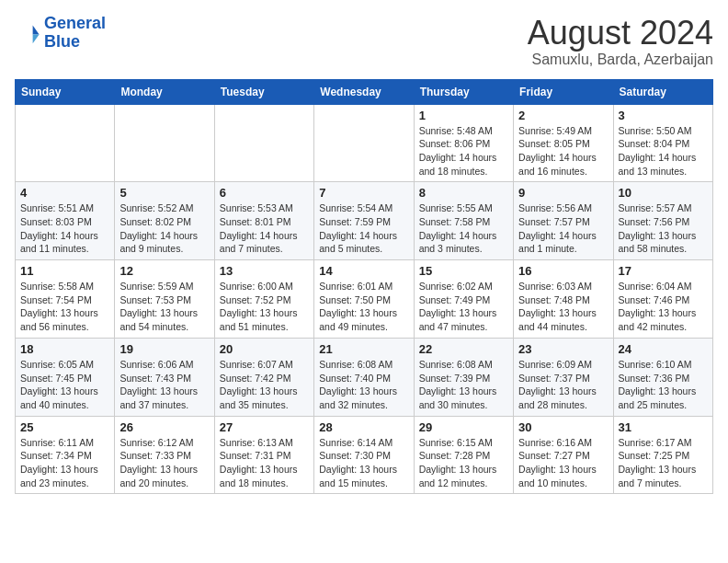 This screenshot has width=728, height=563. I want to click on calendar-cell: 1Sunrise: 5:48 AM Sunset: 8:06 PM Daylig…, so click(463, 144).